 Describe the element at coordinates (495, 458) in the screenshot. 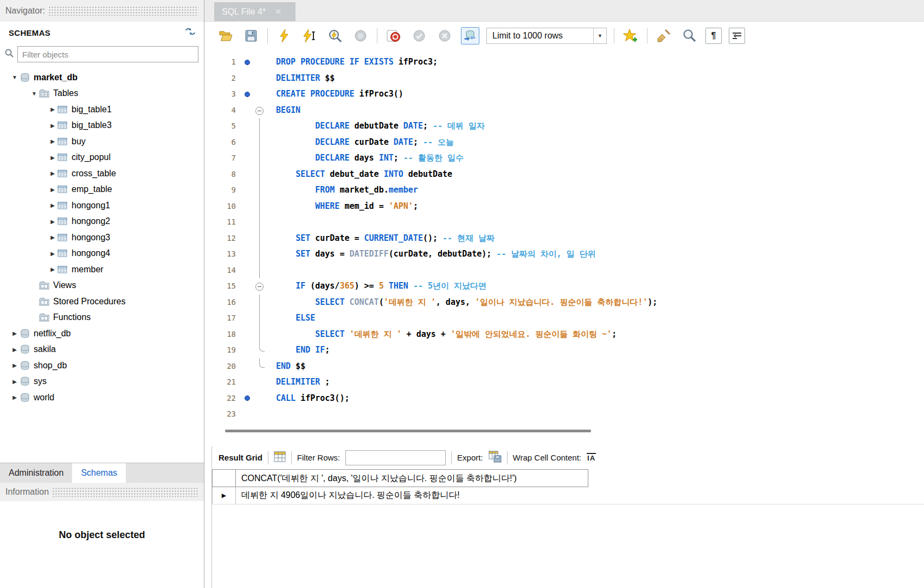

I see `export-icon` at that location.